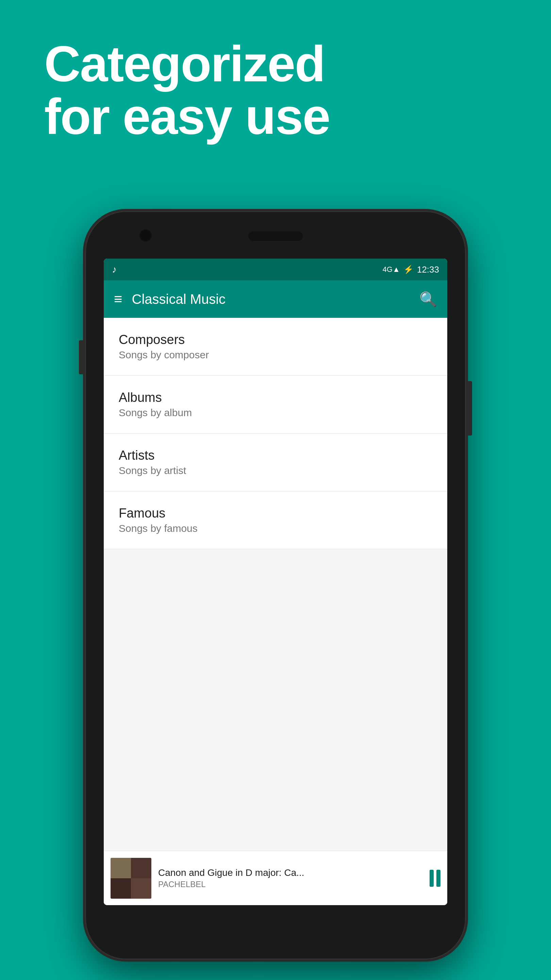  Describe the element at coordinates (432, 878) in the screenshot. I see `pause-bar-left` at that location.